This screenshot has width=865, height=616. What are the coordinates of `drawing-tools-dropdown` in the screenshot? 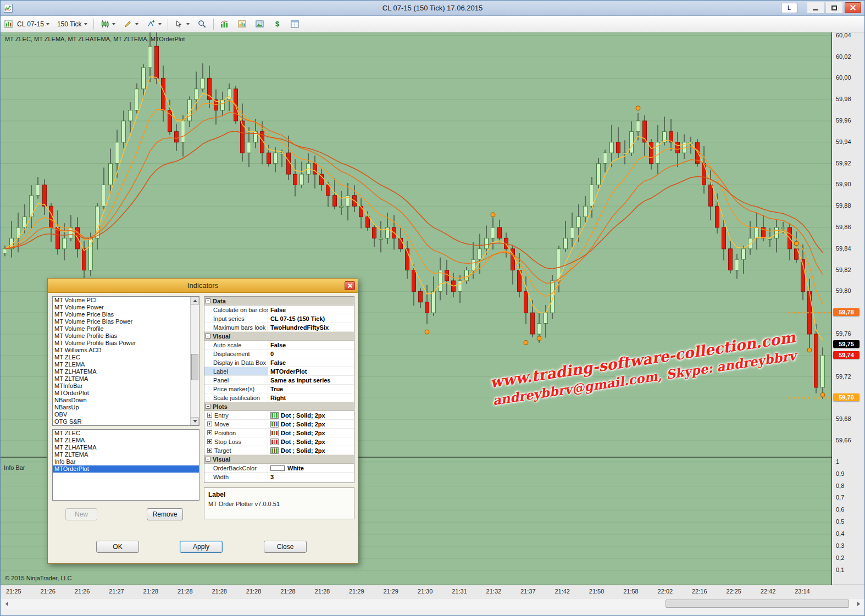 It's located at (131, 24).